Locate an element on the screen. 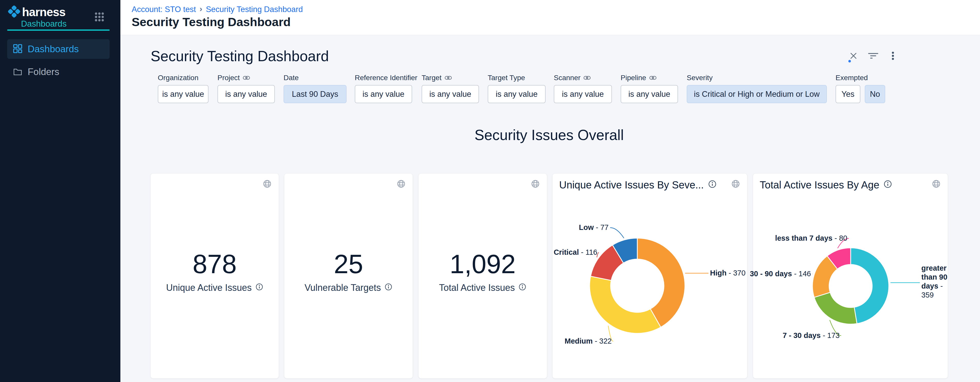 Image resolution: width=980 pixels, height=382 pixels. sidebar-item-dashboards: Dashboards is located at coordinates (59, 49).